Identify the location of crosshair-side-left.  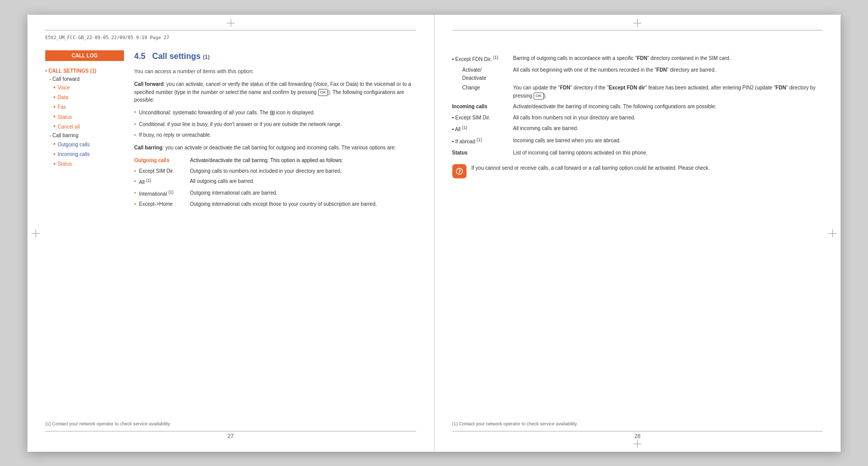
(36, 233).